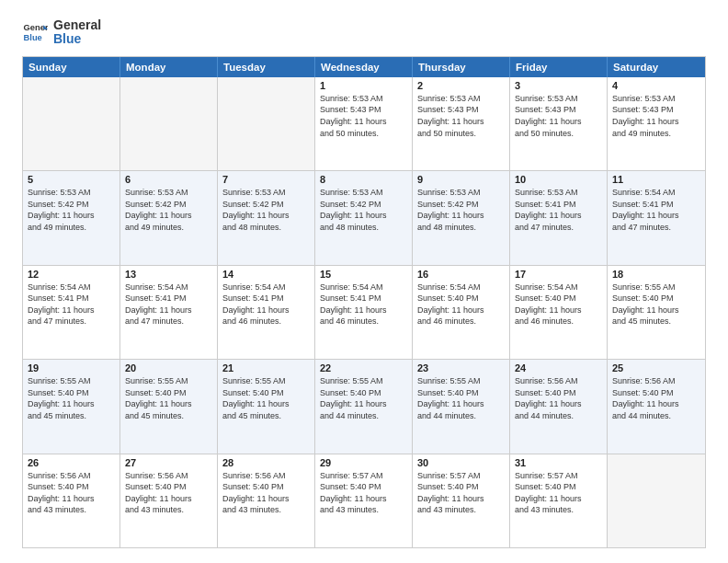 The height and width of the screenshot is (563, 728). Describe the element at coordinates (364, 67) in the screenshot. I see `calendar-header: SundayMondayTuesdayWednesdayThursdayFrid…` at that location.